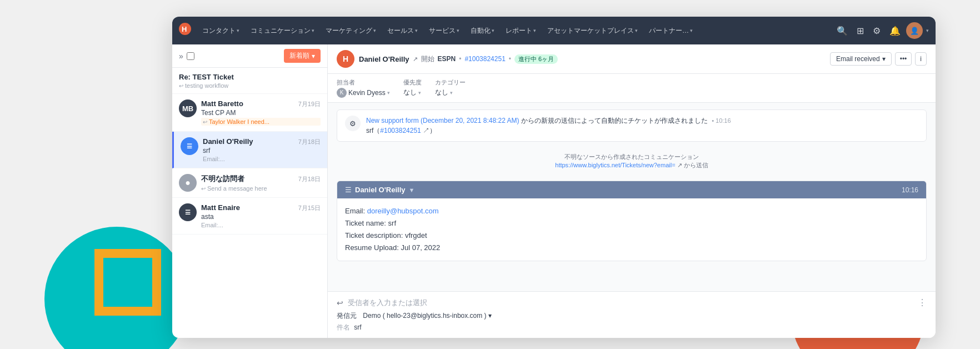  I want to click on expand-sidebar-btn: », so click(181, 56).